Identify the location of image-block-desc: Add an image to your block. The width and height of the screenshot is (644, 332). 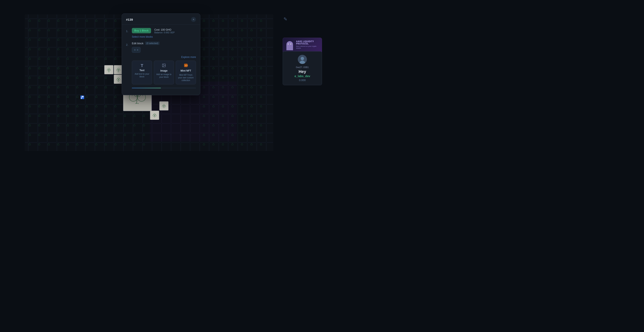
(164, 76).